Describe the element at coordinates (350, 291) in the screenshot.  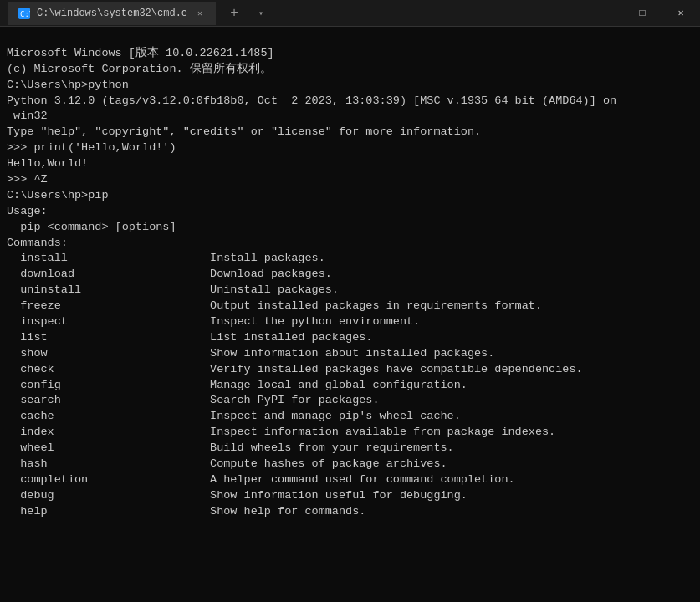
I see `terminal-line: uninstall Uninstall packages.` at that location.